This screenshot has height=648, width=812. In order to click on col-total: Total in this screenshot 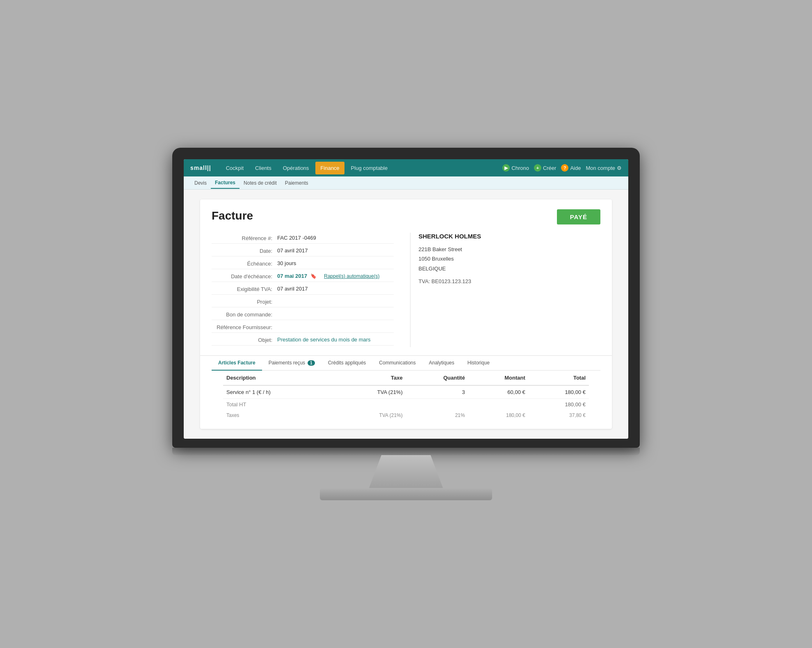, I will do `click(559, 378)`.